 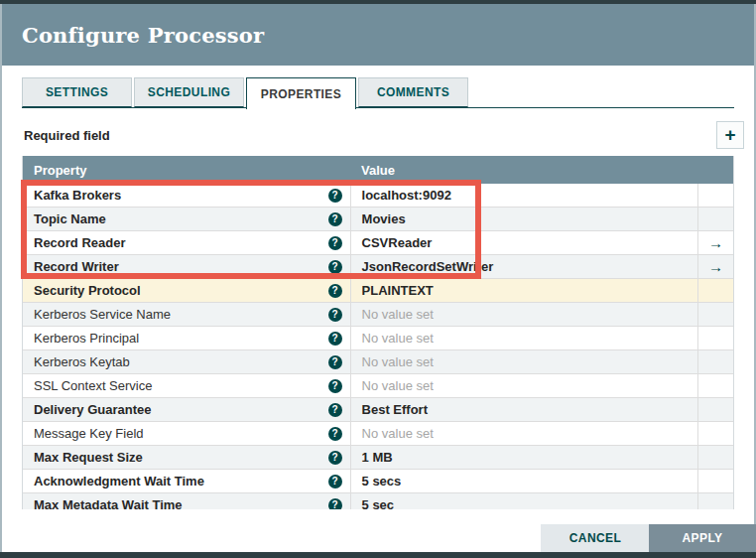 What do you see at coordinates (378, 267) in the screenshot?
I see `property-row: Record Writer ? JsonRecordSetWriter →` at bounding box center [378, 267].